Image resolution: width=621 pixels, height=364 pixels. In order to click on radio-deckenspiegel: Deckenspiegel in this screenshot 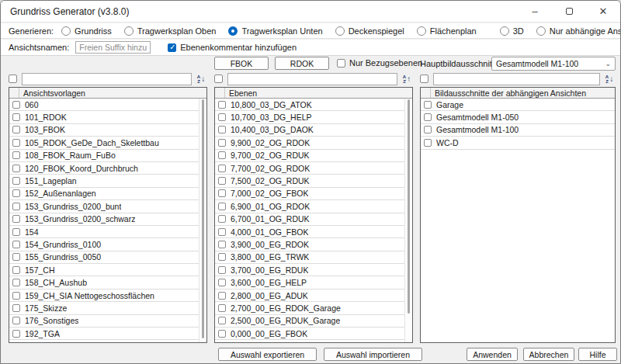, I will do `click(369, 31)`.